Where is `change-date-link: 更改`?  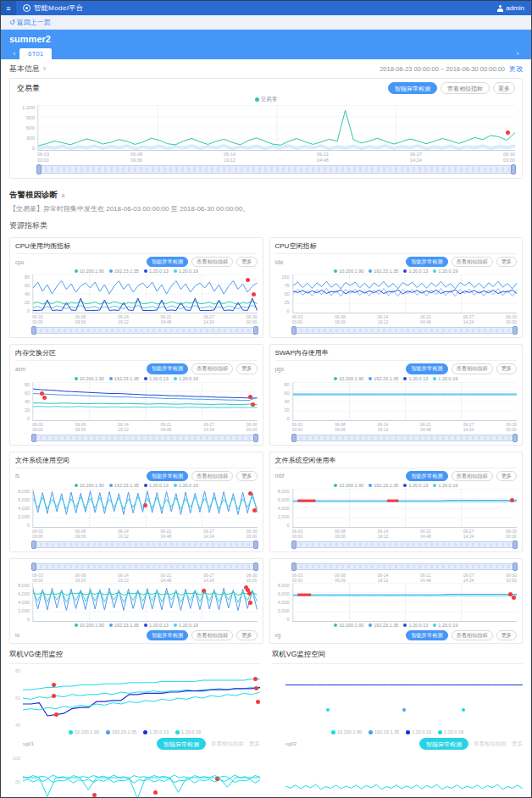
change-date-link: 更改 is located at coordinates (516, 69).